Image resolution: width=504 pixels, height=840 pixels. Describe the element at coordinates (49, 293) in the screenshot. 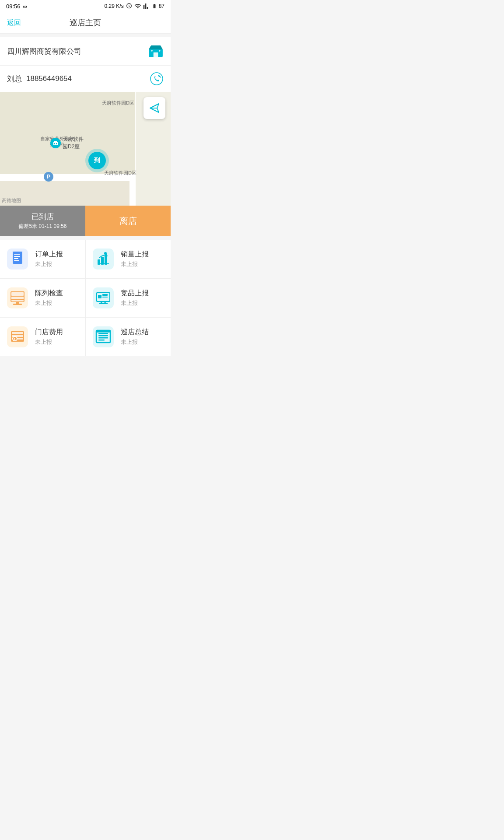

I see `display-check-title: 陈列检查` at that location.